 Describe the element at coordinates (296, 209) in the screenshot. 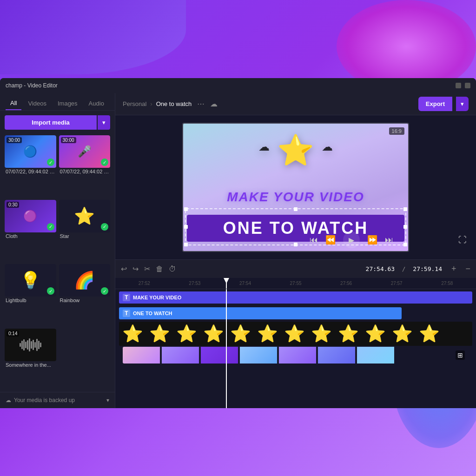

I see `handle-tm` at that location.